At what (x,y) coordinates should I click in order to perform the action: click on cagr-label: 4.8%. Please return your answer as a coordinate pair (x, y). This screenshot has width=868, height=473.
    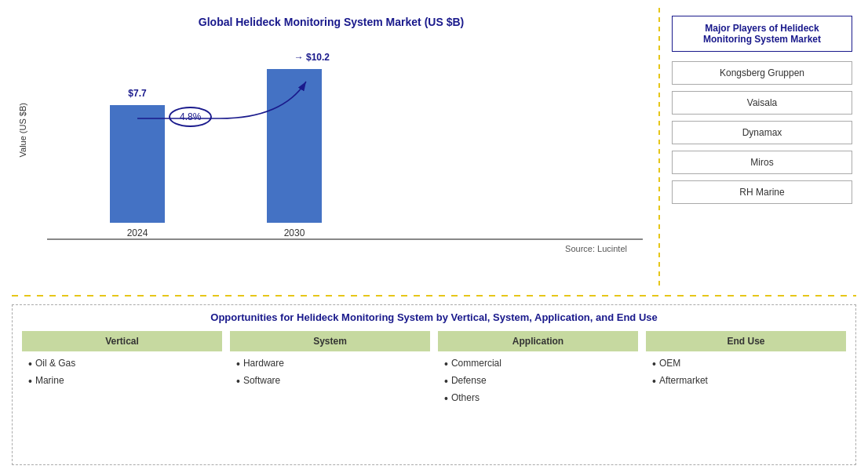
    Looking at the image, I should click on (190, 117).